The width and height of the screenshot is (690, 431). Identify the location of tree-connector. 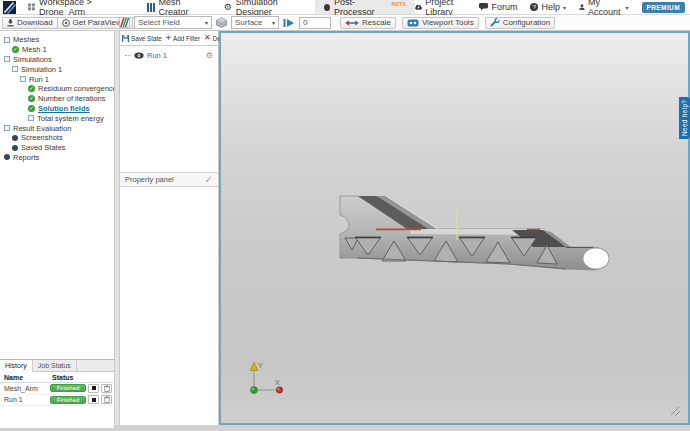
(128, 56).